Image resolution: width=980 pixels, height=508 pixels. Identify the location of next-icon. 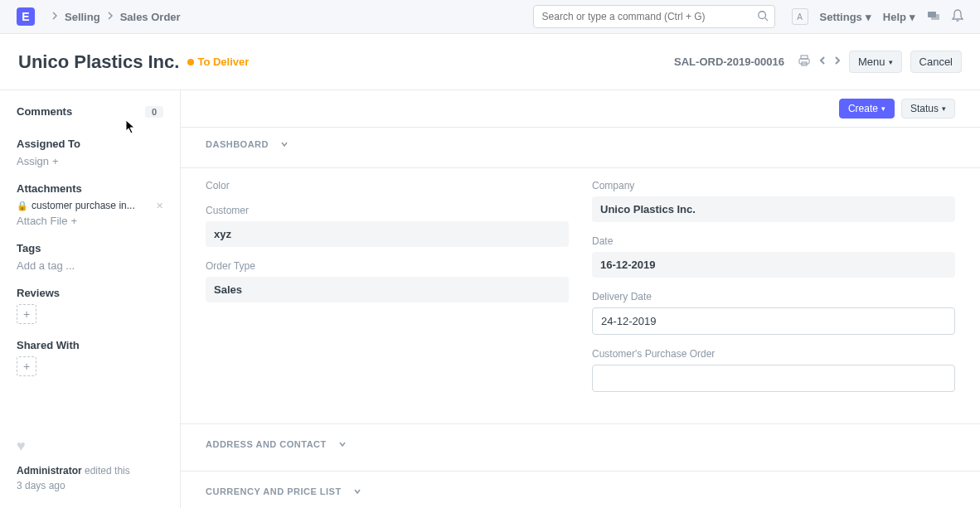
(837, 61).